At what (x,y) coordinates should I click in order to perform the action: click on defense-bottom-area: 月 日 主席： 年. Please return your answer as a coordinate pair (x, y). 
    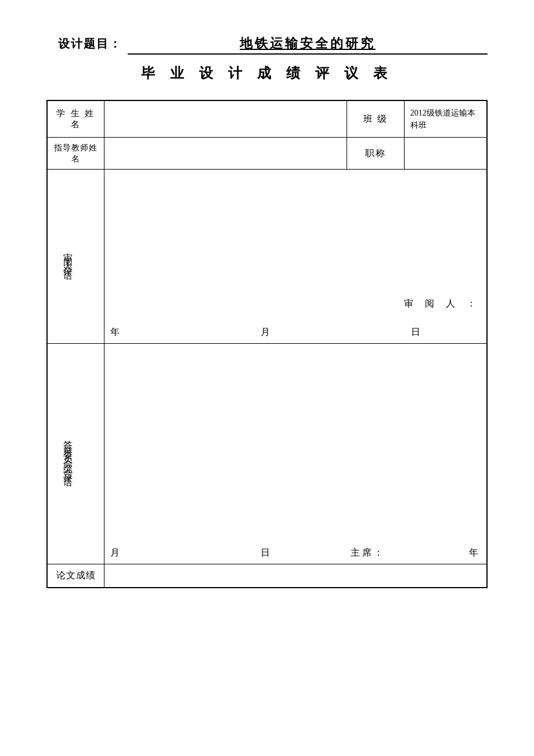
    Looking at the image, I should click on (295, 553).